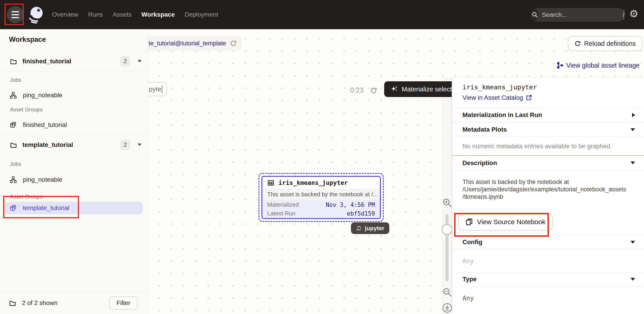  What do you see at coordinates (605, 44) in the screenshot?
I see `reload-definitions-button: Reload definitions` at bounding box center [605, 44].